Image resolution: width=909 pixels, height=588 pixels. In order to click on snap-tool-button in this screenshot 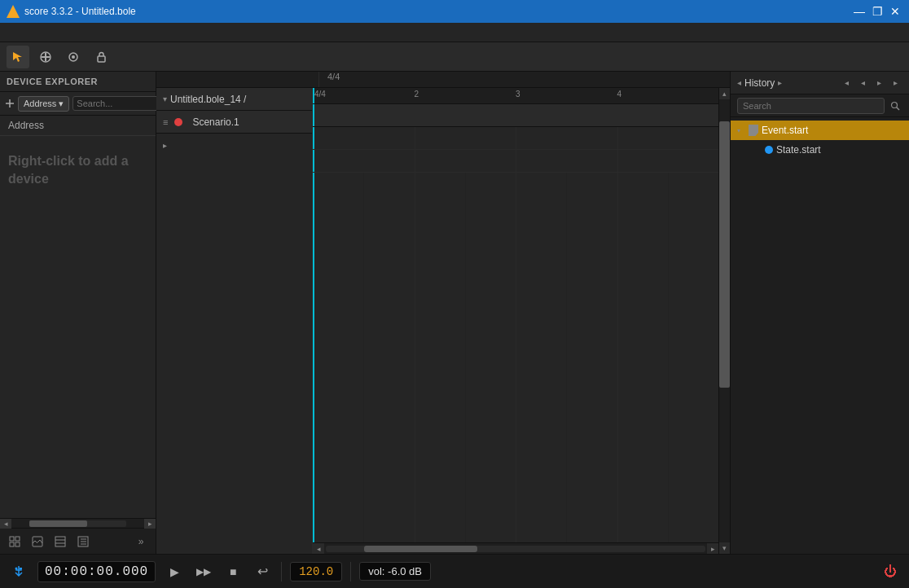, I will do `click(73, 57)`.